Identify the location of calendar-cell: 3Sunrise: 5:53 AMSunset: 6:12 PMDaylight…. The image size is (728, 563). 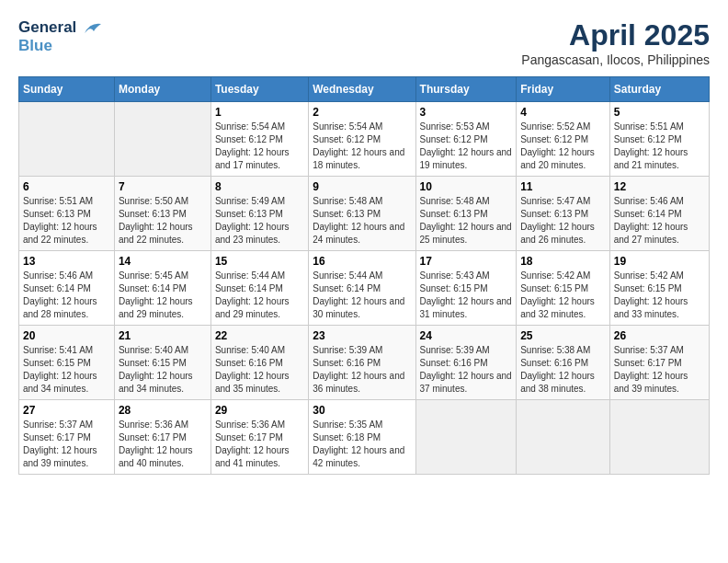
(466, 140).